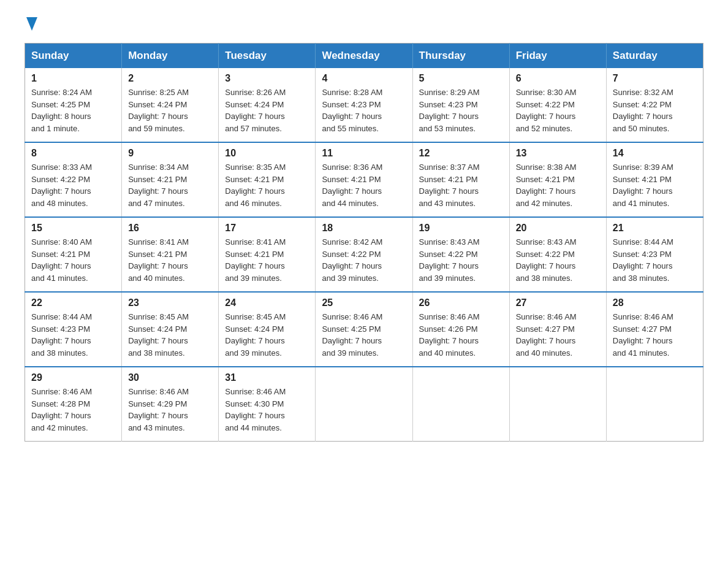 This screenshot has width=728, height=563. Describe the element at coordinates (654, 105) in the screenshot. I see `calendar-day-cell: 7 Sunrise: 8:32 AMSunset: 4:22 PMDayligh…` at that location.